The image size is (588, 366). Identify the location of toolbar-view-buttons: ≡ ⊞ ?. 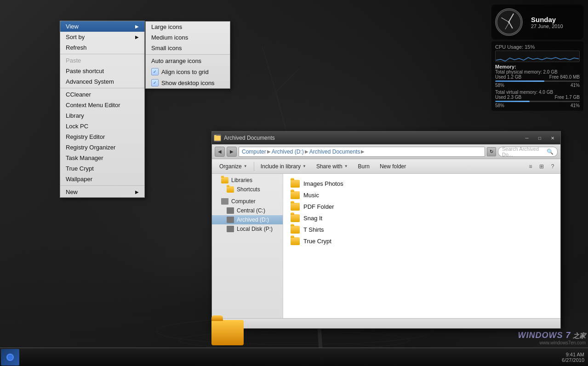
(542, 166).